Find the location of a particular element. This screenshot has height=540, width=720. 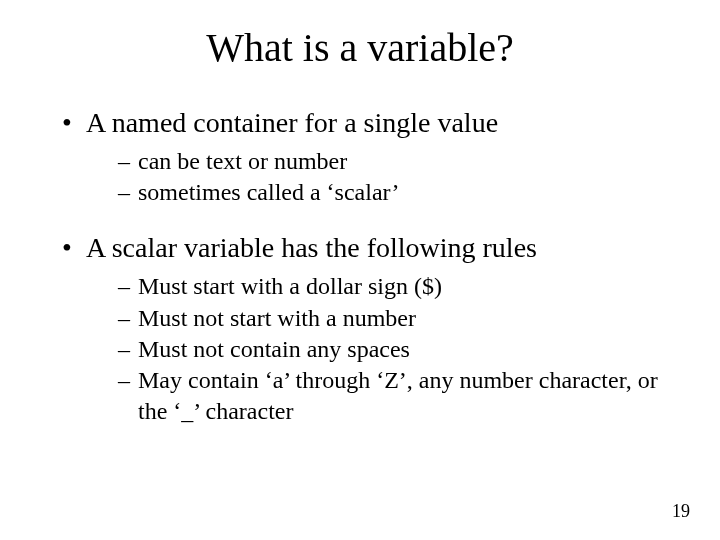

sub-bullet-text: can be text or number is located at coordinates (242, 161).